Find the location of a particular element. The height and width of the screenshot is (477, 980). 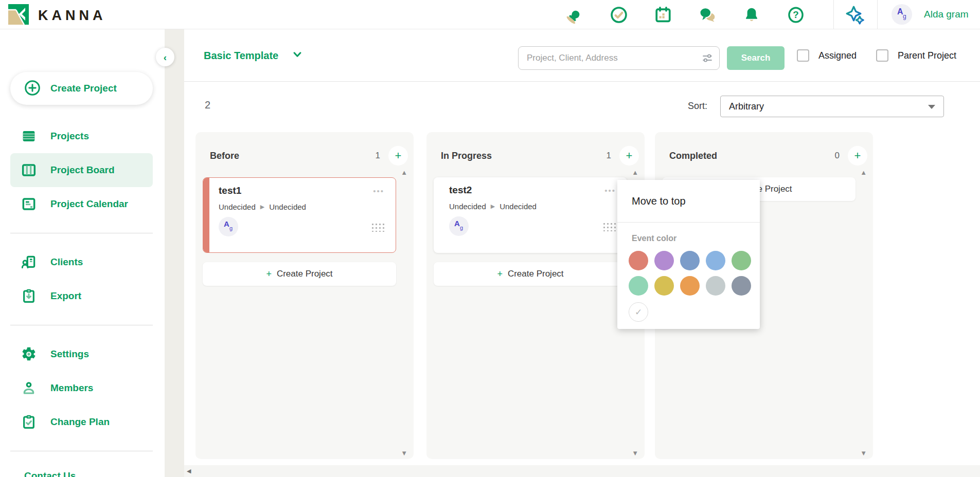

notifications-bell-icon is located at coordinates (752, 15).